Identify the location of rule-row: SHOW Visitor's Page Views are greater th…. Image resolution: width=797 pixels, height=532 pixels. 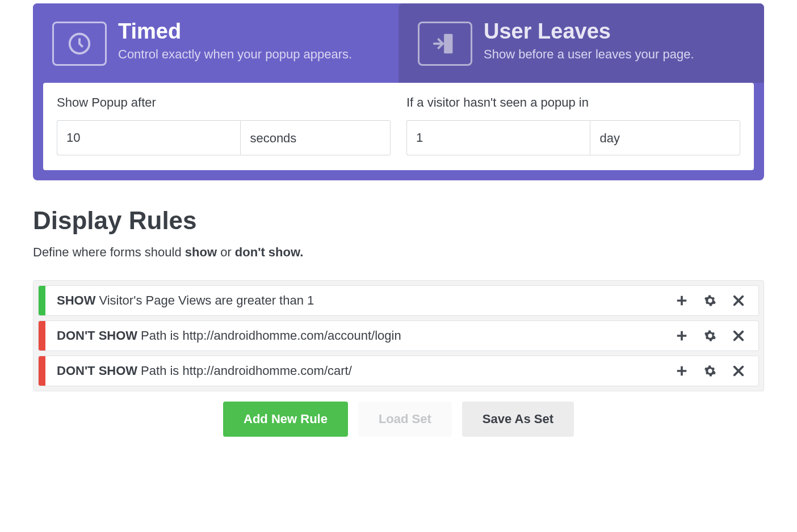
(398, 301).